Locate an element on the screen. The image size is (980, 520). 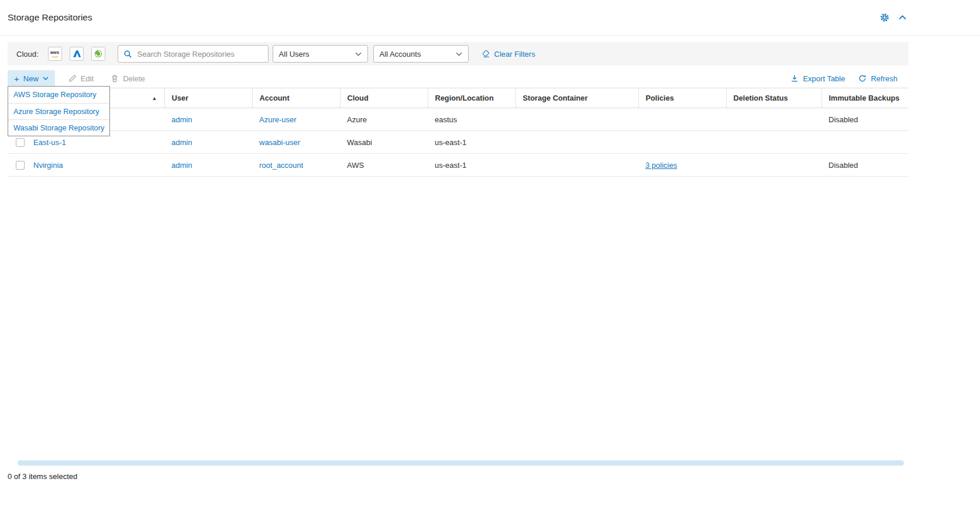
search-input is located at coordinates (200, 54).